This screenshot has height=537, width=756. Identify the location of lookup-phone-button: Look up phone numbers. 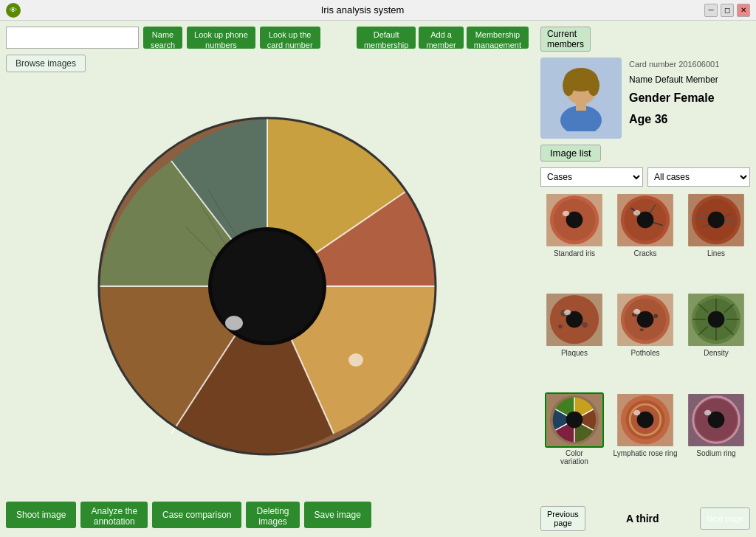
(221, 38).